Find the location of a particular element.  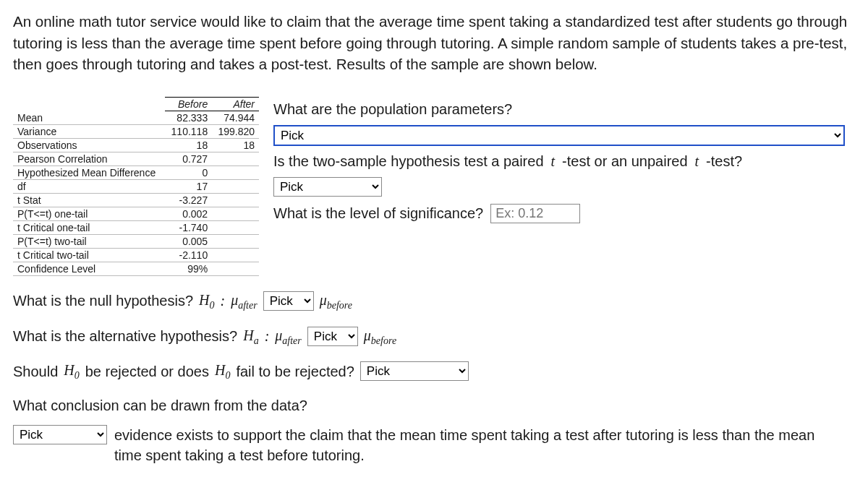

cell: 99% is located at coordinates (188, 269).